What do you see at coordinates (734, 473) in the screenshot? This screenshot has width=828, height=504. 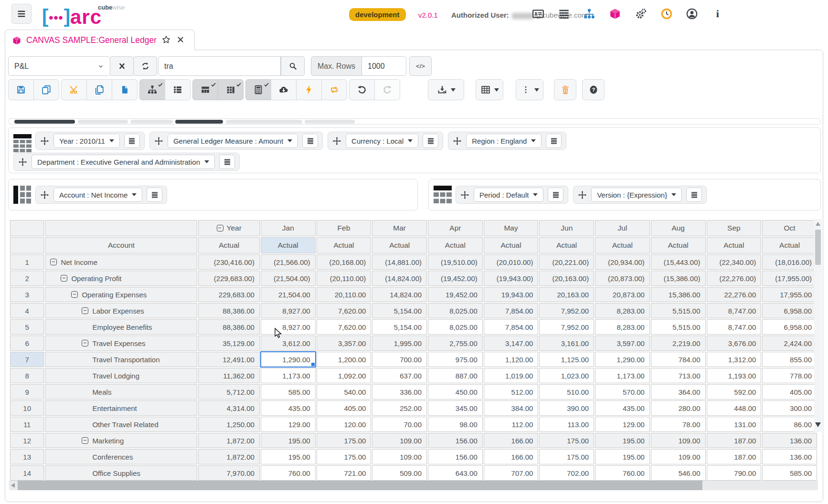 I see `value-cell-sep: 790.00` at bounding box center [734, 473].